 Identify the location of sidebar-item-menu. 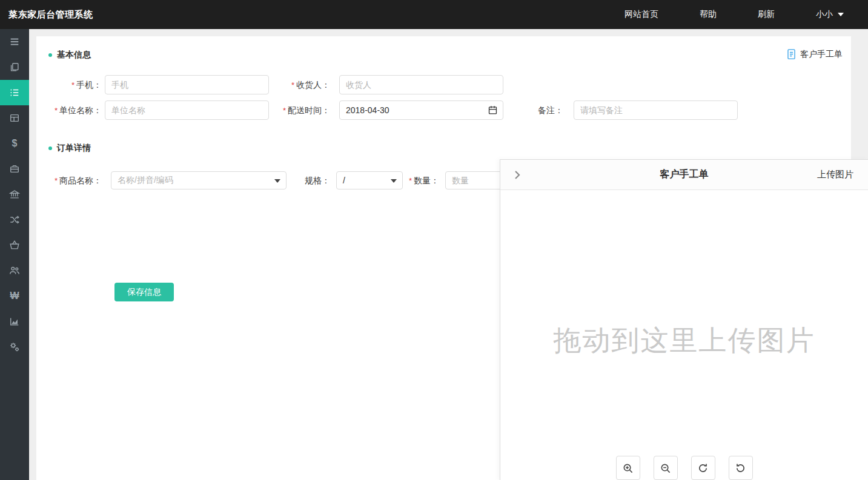
(15, 42).